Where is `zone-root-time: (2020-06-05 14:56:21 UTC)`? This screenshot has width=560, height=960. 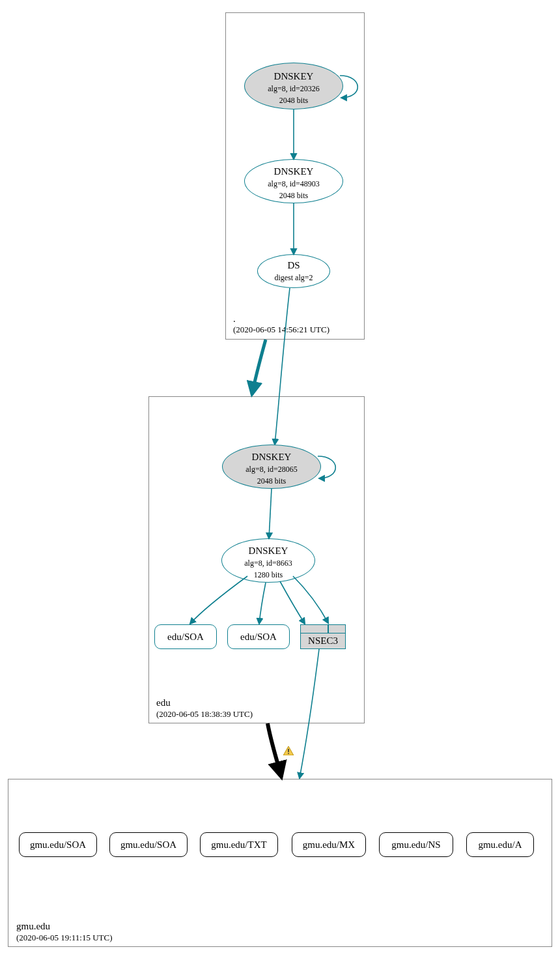 zone-root-time: (2020-06-05 14:56:21 UTC) is located at coordinates (281, 330).